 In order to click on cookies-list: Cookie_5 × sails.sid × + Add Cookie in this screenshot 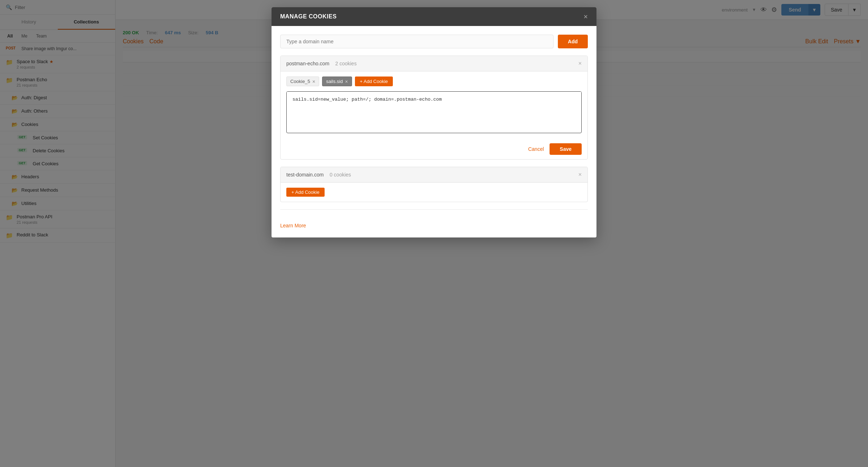, I will do `click(434, 82)`.